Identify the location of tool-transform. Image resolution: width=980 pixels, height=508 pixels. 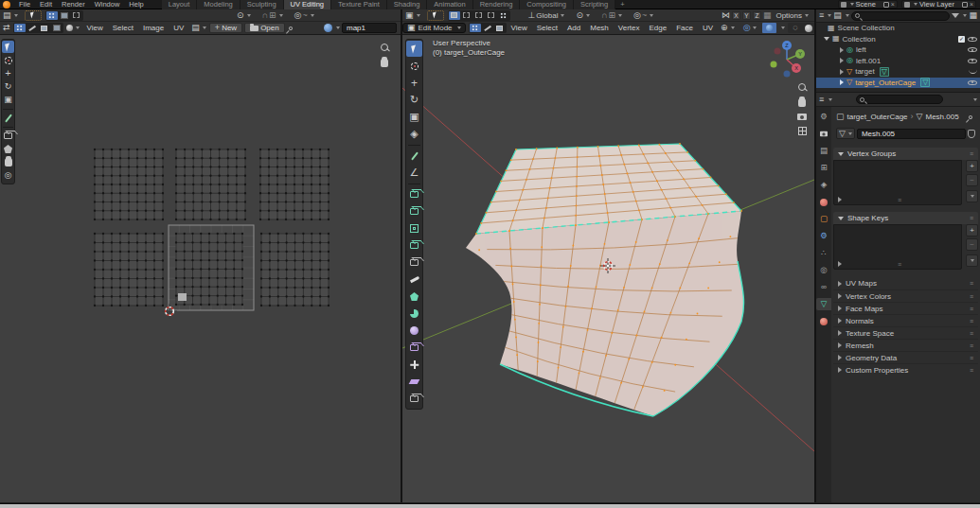
(415, 134).